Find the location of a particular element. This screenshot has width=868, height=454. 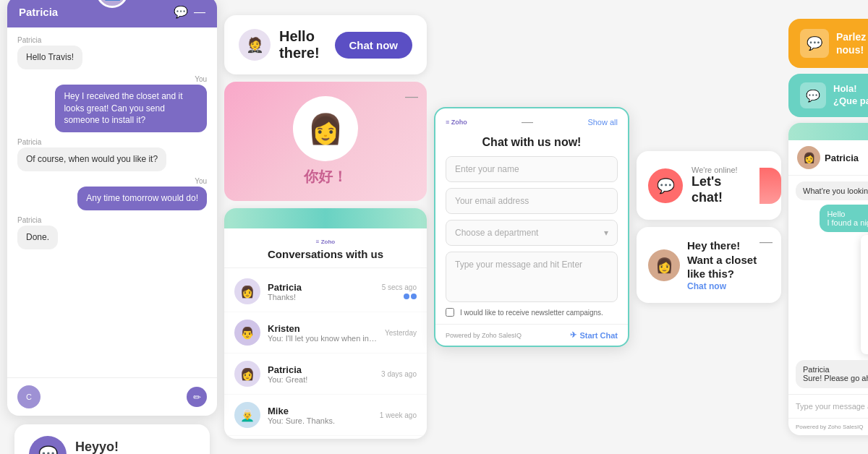

user-messages: HelloI found a night stand I'd like to b… is located at coordinates (832, 280).